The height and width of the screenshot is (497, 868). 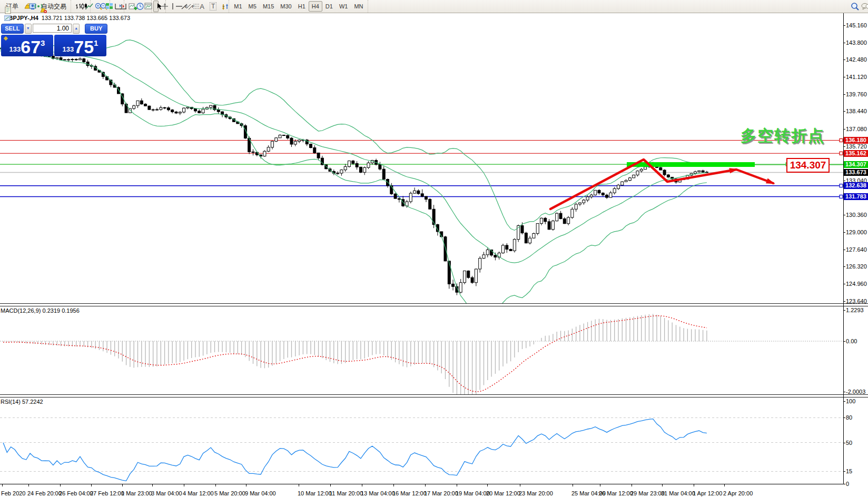 I want to click on label-tool-glyph: T, so click(x=213, y=6).